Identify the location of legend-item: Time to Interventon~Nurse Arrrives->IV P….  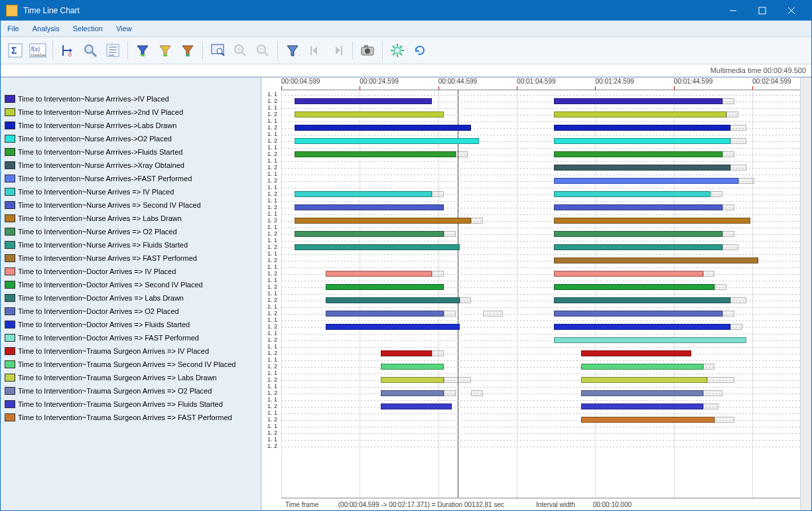
(131, 99).